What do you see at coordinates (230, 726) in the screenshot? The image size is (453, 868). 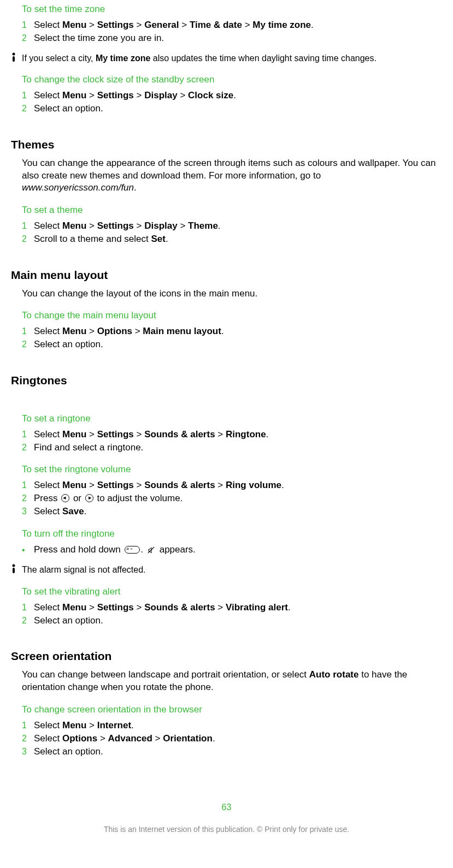 I see `list-item: 1 Select Menu > Internet.` at bounding box center [230, 726].